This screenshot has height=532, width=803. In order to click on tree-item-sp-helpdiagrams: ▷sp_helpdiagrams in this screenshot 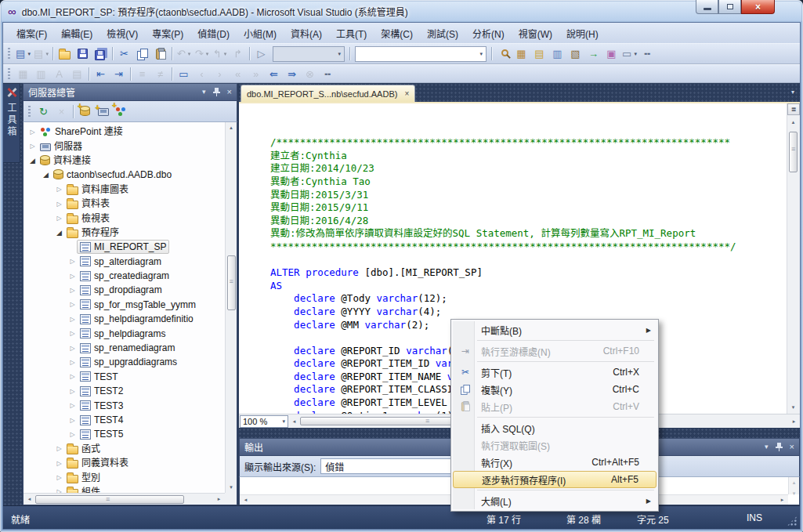, I will do `click(124, 333)`.